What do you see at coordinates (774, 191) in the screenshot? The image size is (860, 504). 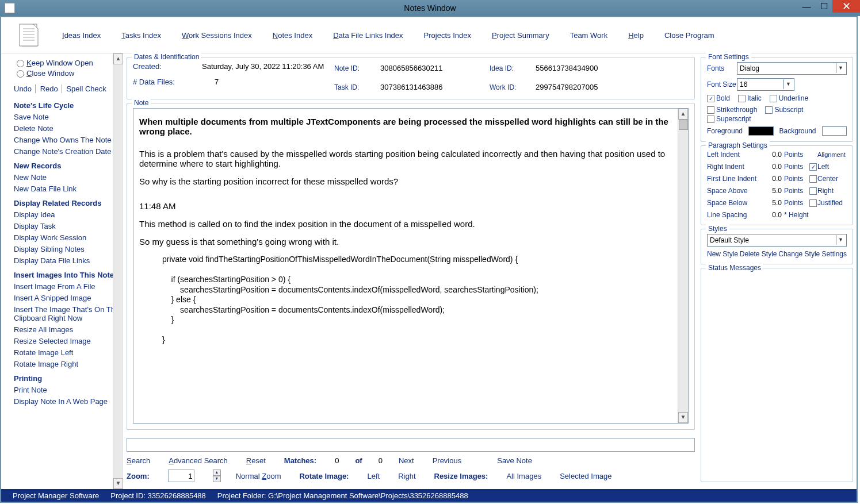 I see `space-above-value: 5.0` at bounding box center [774, 191].